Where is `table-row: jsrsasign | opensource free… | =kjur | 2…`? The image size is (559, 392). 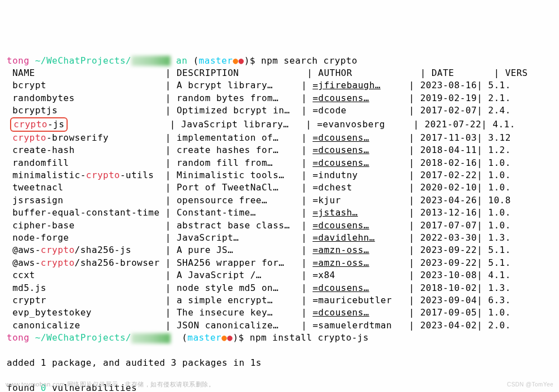
table-row: jsrsasign | opensource free… | =kjur | 2… is located at coordinates (280, 200).